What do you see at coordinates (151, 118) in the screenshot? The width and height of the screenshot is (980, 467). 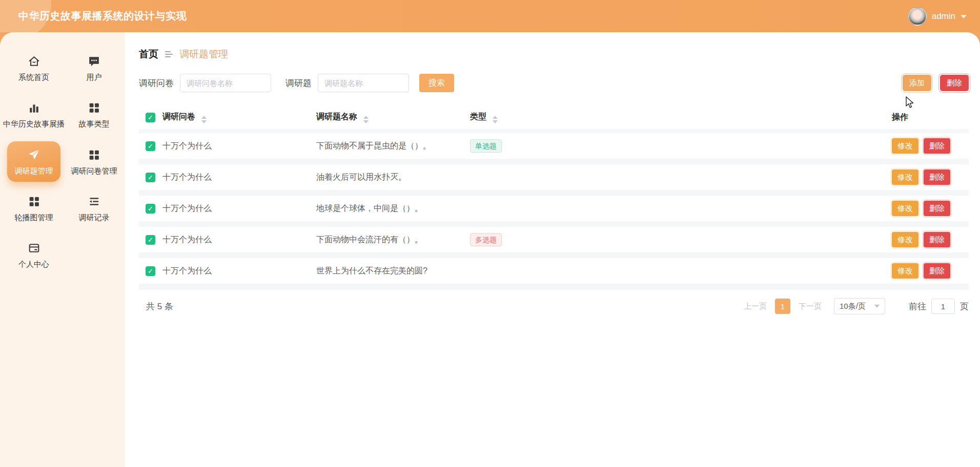 I see `select-all-checkbox` at bounding box center [151, 118].